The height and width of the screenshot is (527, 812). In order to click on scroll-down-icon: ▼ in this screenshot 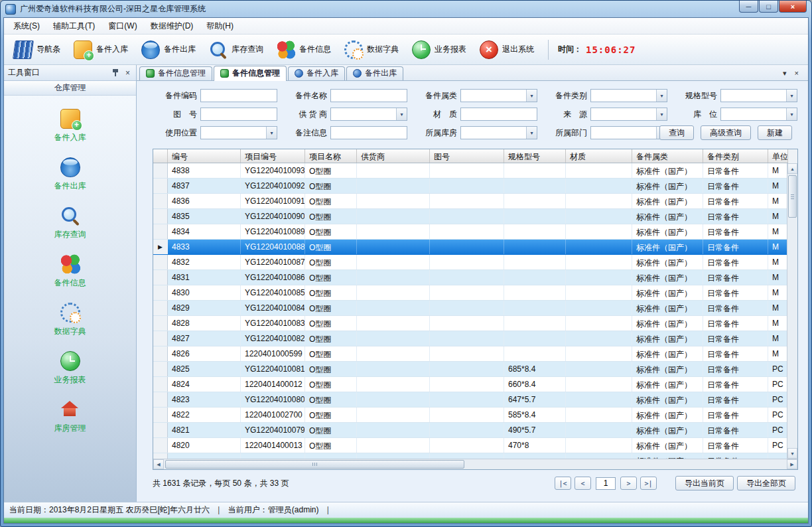, I will do `click(792, 453)`.